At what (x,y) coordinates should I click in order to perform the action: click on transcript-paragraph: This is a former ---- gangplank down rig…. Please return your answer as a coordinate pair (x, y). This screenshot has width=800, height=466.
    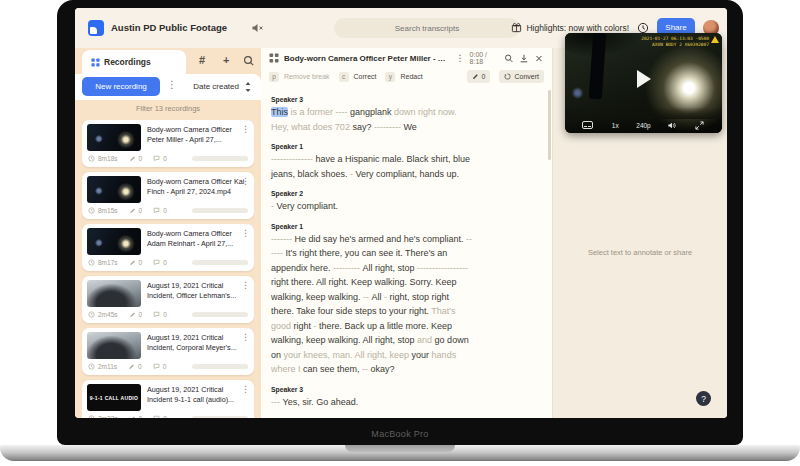
    Looking at the image, I should click on (372, 120).